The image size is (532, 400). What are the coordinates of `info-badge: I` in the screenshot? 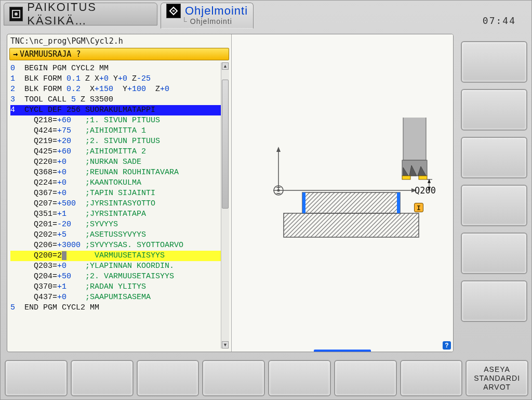 It's located at (419, 208).